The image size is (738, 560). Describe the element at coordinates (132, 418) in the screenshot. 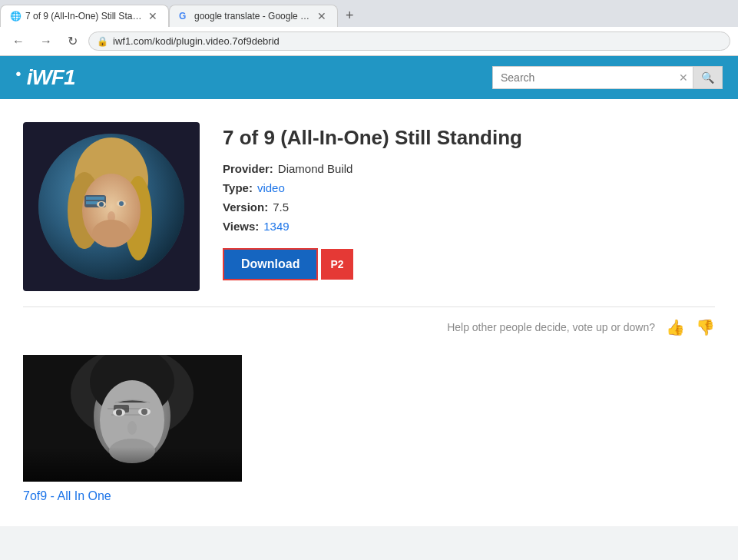

I see `preview-image` at that location.